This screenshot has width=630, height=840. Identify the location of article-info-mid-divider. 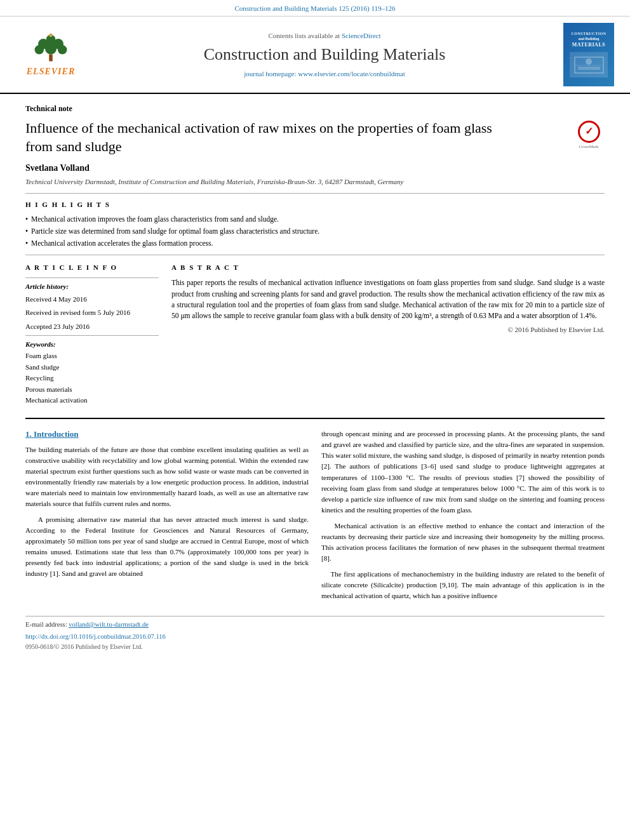
(92, 335).